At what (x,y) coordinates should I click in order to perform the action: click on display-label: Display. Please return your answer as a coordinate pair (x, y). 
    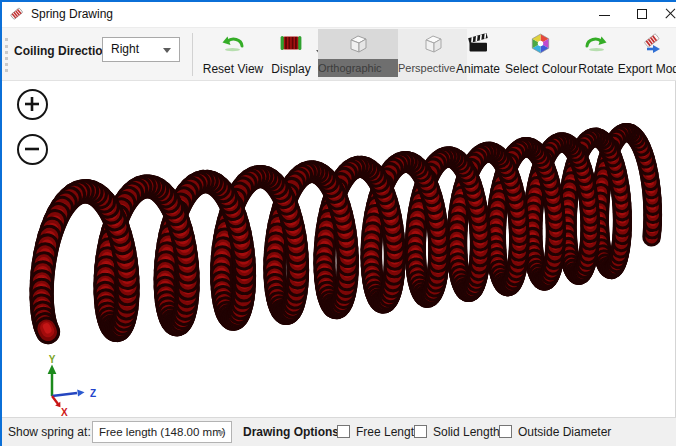
    Looking at the image, I should click on (291, 69).